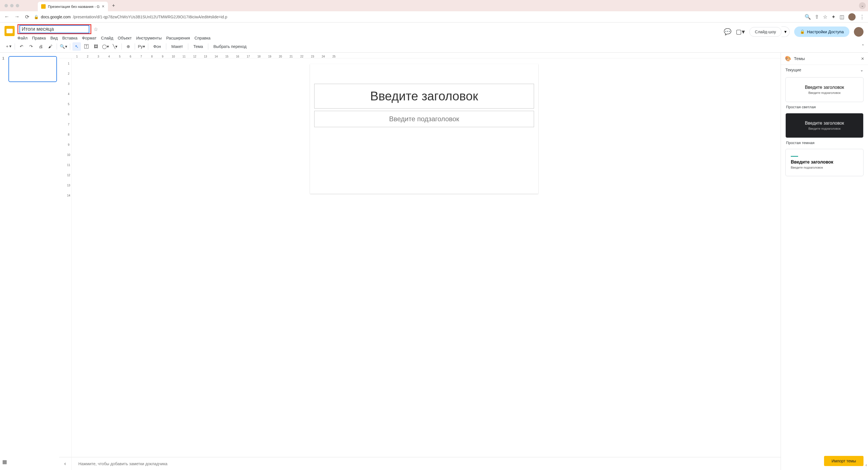 The image size is (868, 470). I want to click on grid-view-icon: ▦, so click(5, 462).